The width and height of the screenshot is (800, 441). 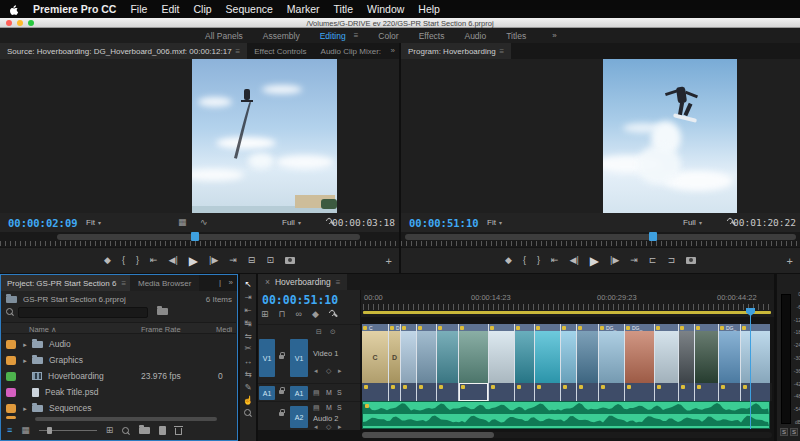 I want to click on work-area-bar, so click(x=567, y=312).